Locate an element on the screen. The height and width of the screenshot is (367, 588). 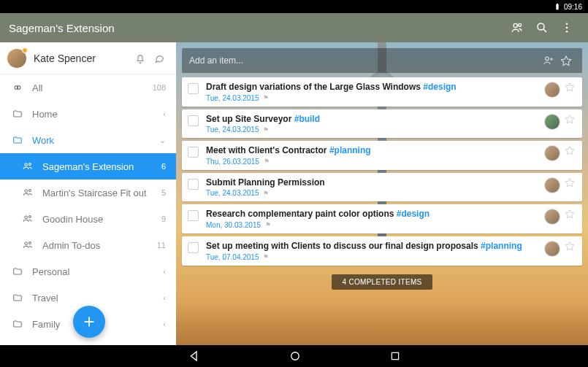
avatar is located at coordinates (17, 58).